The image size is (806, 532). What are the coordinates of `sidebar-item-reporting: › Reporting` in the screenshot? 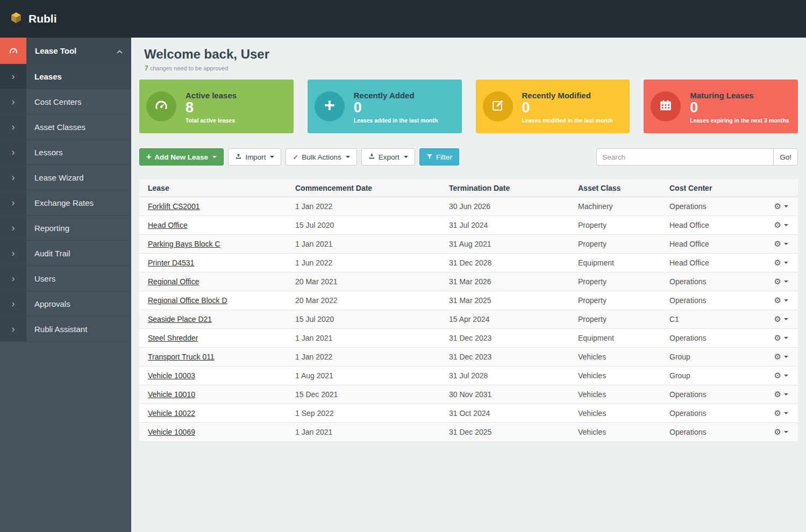 It's located at (66, 228).